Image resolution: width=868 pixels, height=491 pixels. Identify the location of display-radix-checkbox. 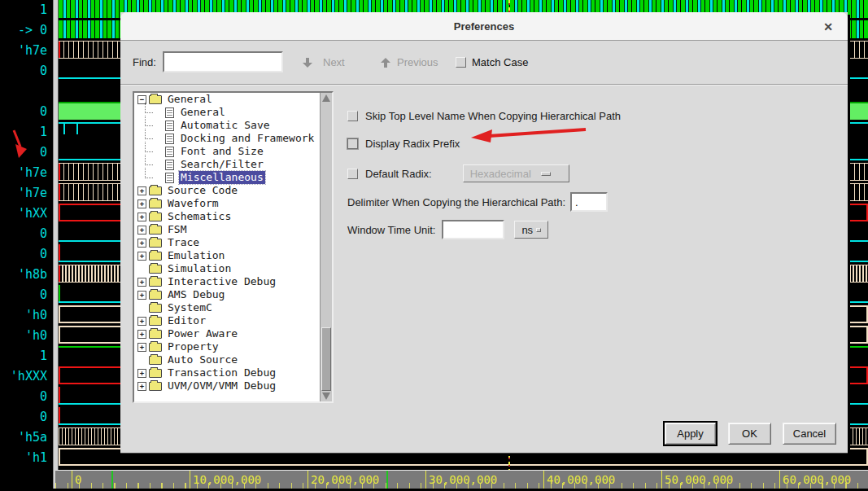
(353, 143).